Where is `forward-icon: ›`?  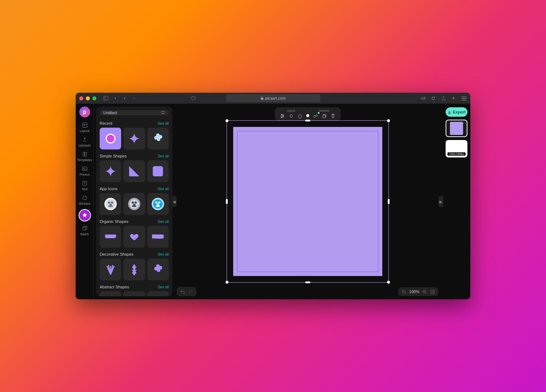
forward-icon: › is located at coordinates (134, 98).